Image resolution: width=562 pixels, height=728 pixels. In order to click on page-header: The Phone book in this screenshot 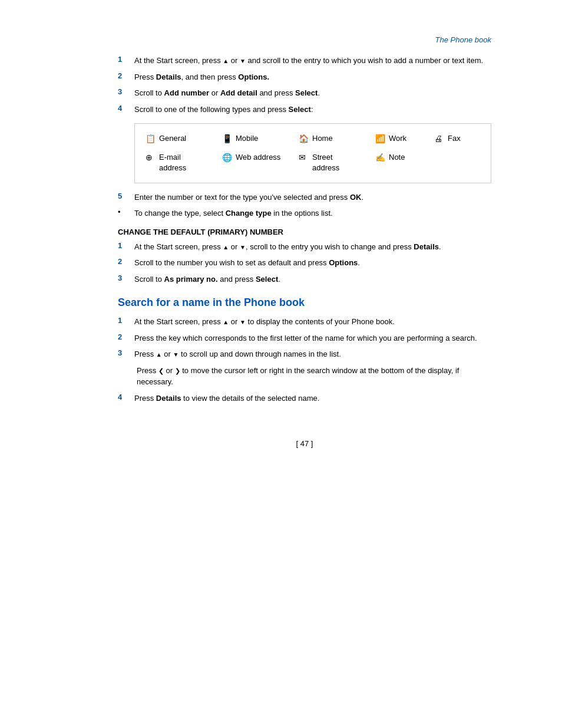, I will do `click(305, 40)`.